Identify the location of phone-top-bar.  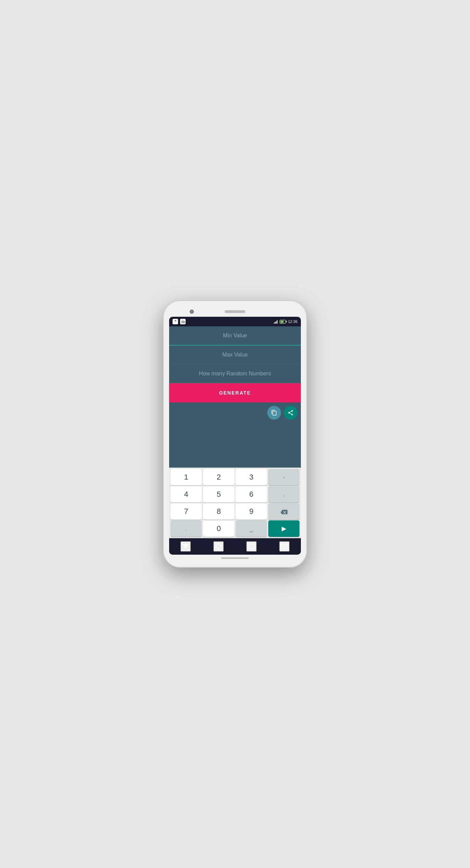
(235, 312).